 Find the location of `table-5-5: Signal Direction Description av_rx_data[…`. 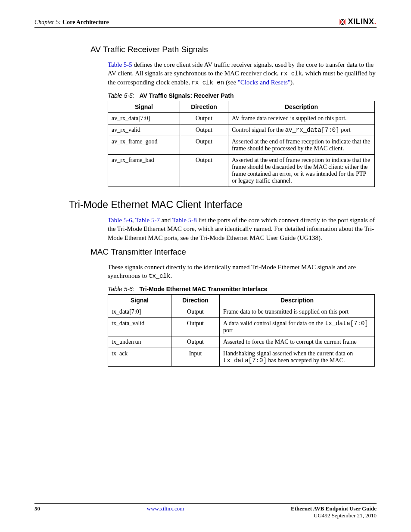

table-5-5: Signal Direction Description av_rx_data[… is located at coordinates (241, 144).